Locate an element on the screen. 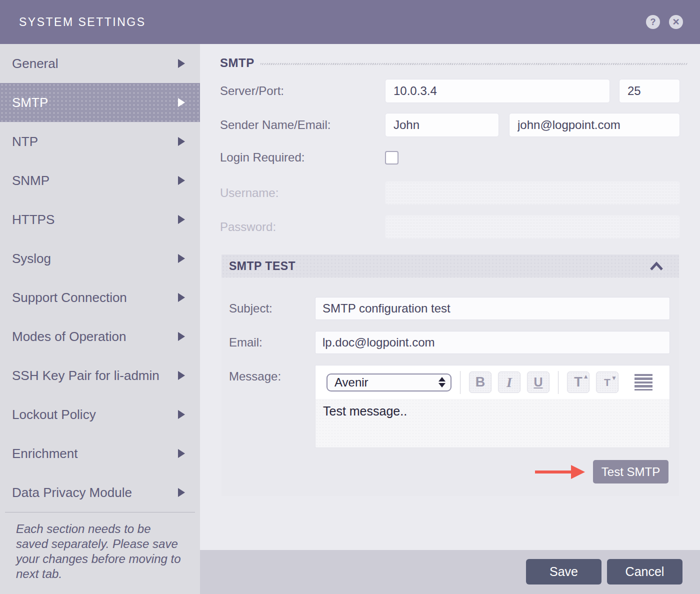 The height and width of the screenshot is (594, 700). sender-name-input is located at coordinates (442, 125).